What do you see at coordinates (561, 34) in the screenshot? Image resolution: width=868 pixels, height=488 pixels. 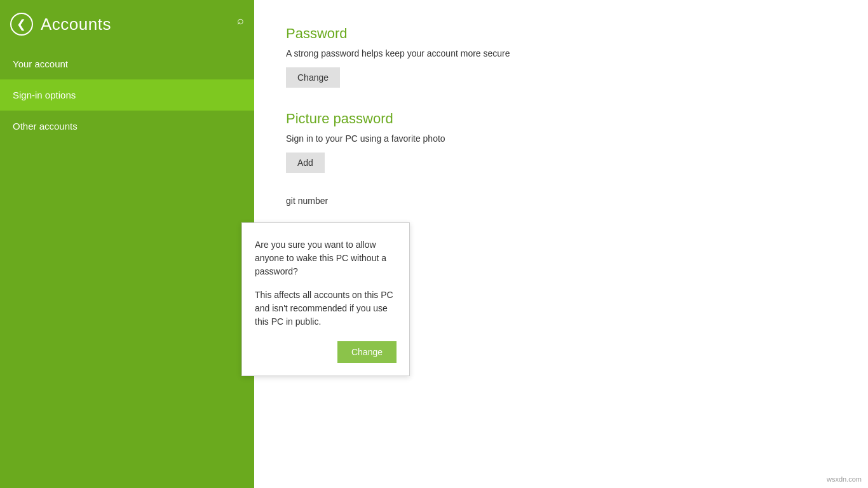 I see `password-title: Password` at bounding box center [561, 34].